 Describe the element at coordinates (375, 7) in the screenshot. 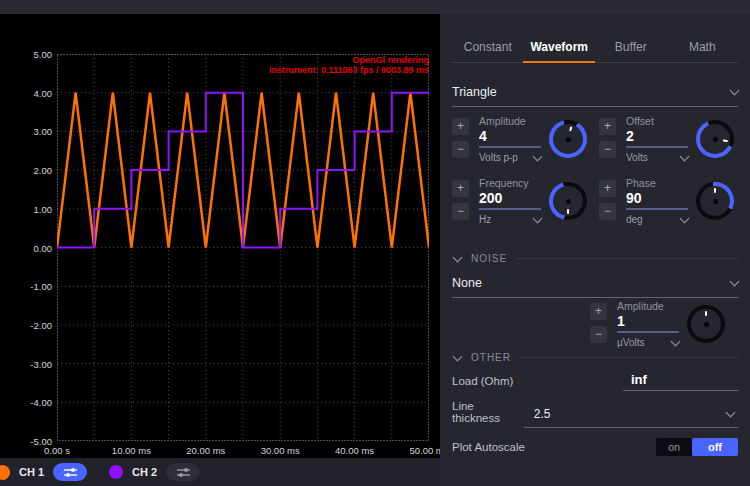

I see `top-bar` at that location.